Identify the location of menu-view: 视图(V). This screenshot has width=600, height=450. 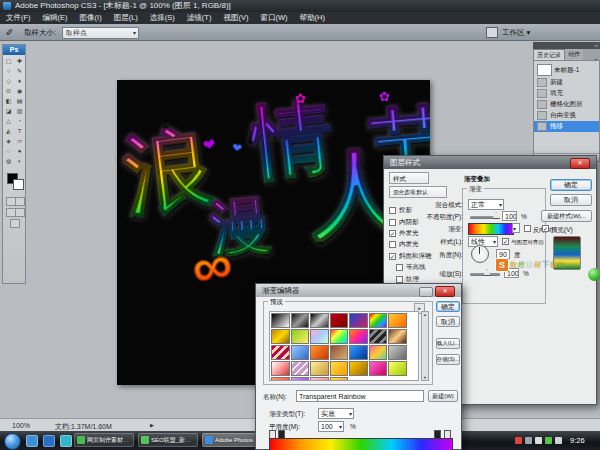
(236, 18).